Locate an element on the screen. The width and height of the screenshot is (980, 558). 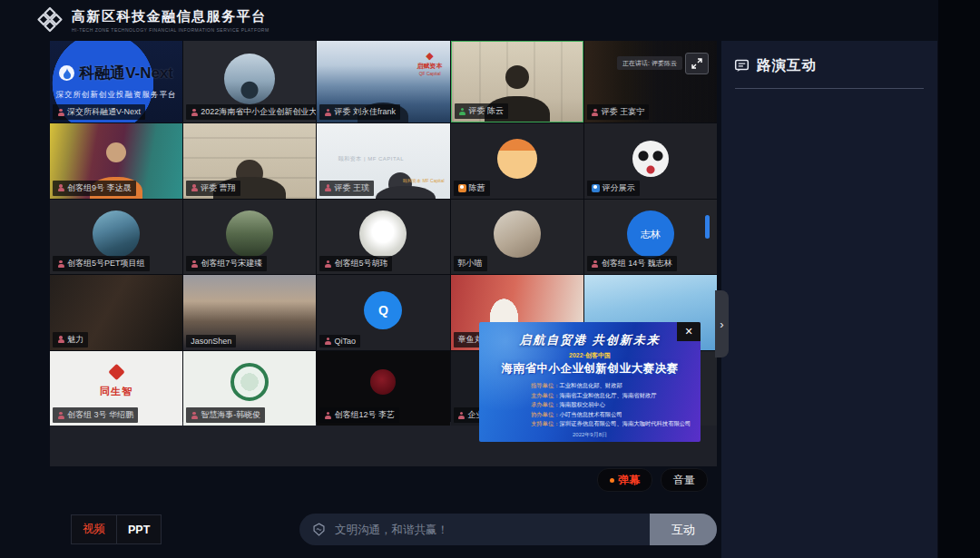
send-button: 互动 is located at coordinates (683, 530).